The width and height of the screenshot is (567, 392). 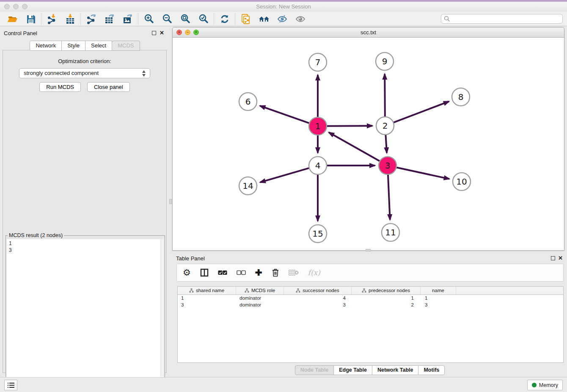 I want to click on memory-button: Memory, so click(x=545, y=385).